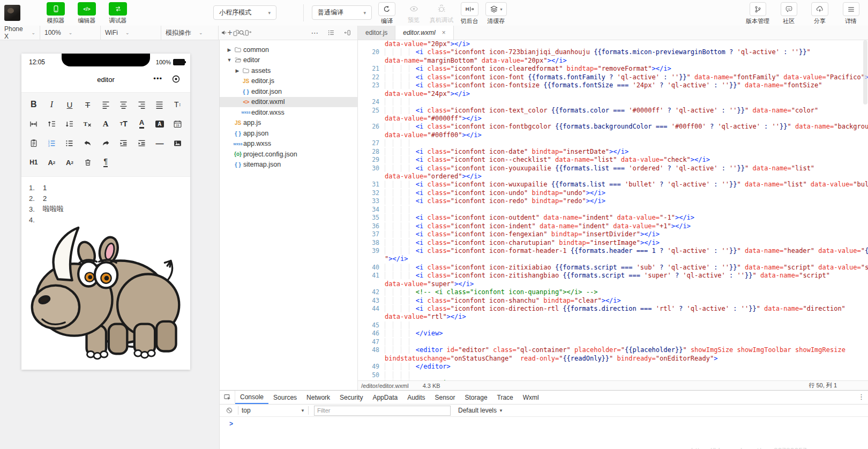 The width and height of the screenshot is (868, 449). I want to click on chevron-down-icon: ▼, so click(229, 60).